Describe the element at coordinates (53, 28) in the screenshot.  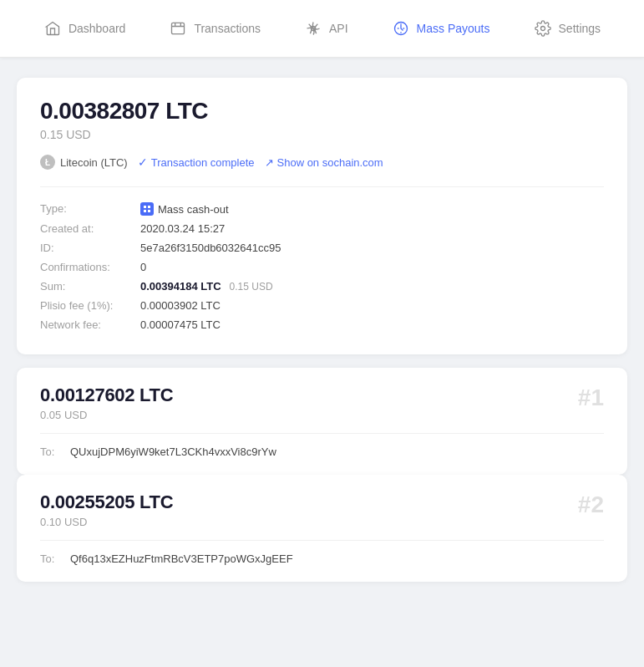
I see `home-icon` at that location.